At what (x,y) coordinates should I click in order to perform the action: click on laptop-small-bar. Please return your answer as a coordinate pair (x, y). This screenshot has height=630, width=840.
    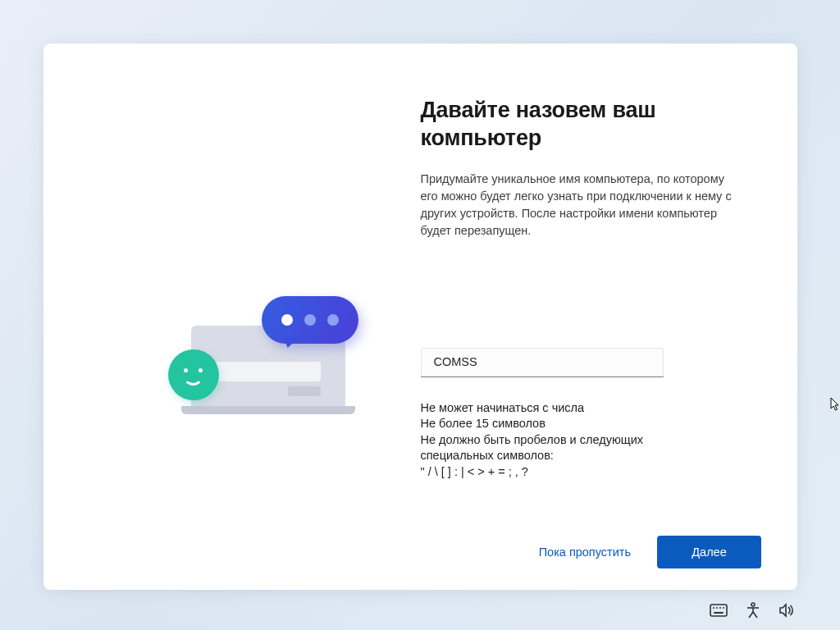
    Looking at the image, I should click on (304, 391).